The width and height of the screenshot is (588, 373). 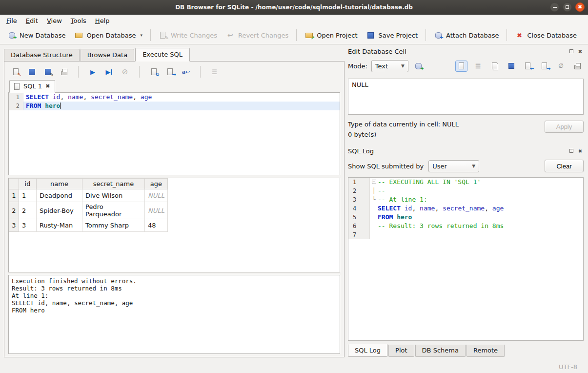 What do you see at coordinates (440, 351) in the screenshot?
I see `dock-tab-db-schema: DB Schema` at bounding box center [440, 351].